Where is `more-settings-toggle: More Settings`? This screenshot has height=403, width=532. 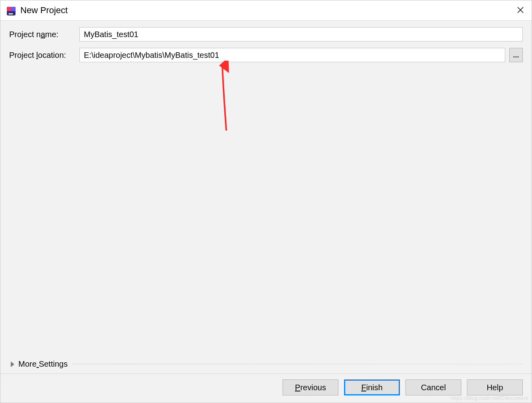
more-settings-toggle: More Settings is located at coordinates (266, 364).